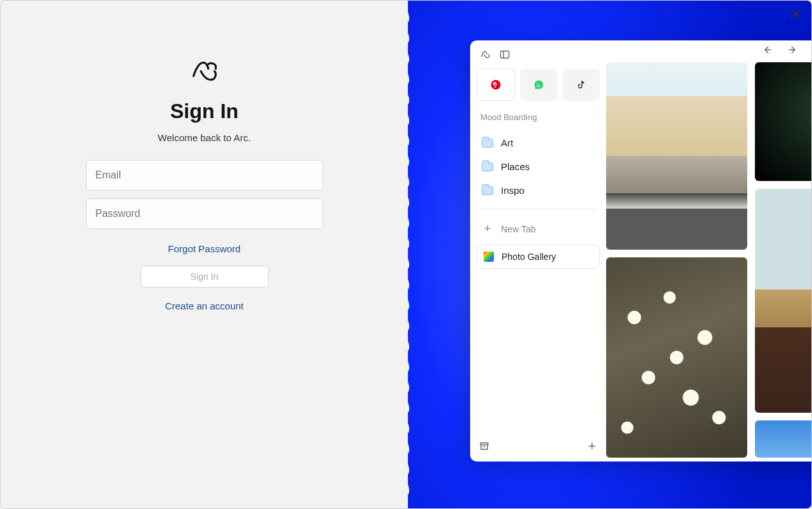  Describe the element at coordinates (486, 56) in the screenshot. I see `arc-menu-icon` at that location.